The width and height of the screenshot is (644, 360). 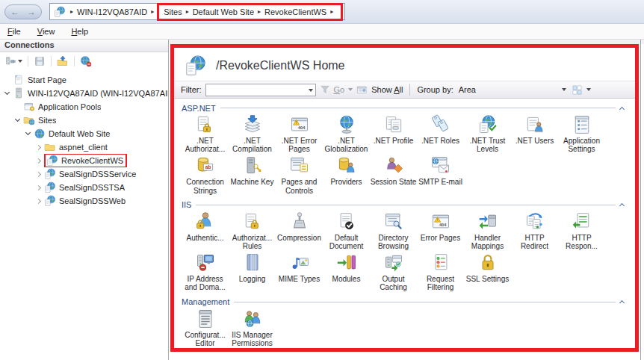 What do you see at coordinates (441, 175) in the screenshot?
I see `feature-smtp-e-mail: SMTP E-mail` at bounding box center [441, 175].